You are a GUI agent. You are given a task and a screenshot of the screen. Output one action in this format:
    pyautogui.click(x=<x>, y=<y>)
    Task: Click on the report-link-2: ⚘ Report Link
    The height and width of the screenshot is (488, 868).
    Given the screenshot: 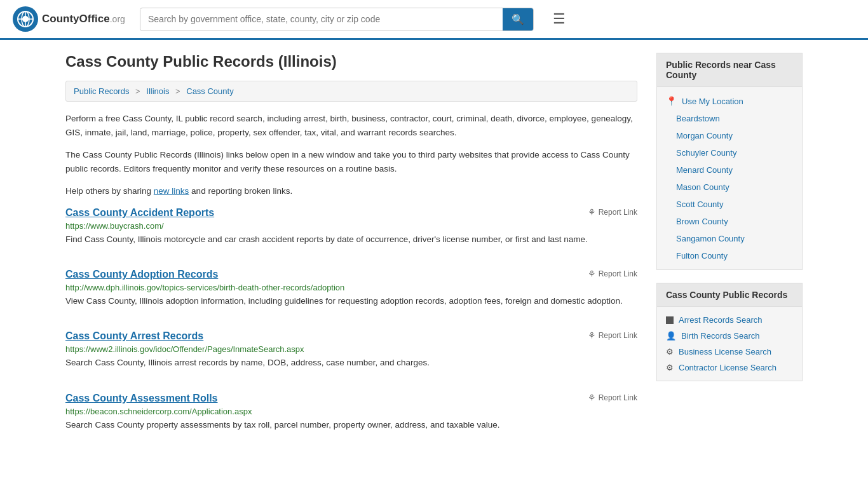 What is the action you would take?
    pyautogui.click(x=613, y=336)
    